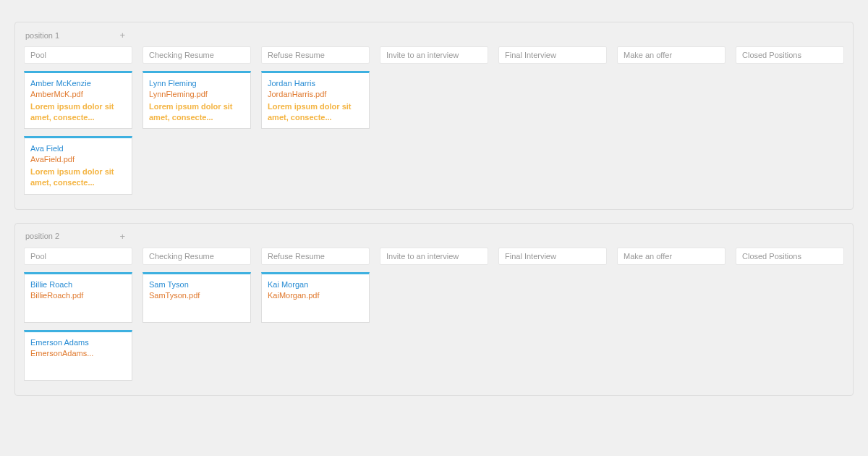 The height and width of the screenshot is (456, 868). I want to click on candidate-name: Ava Field, so click(78, 149).